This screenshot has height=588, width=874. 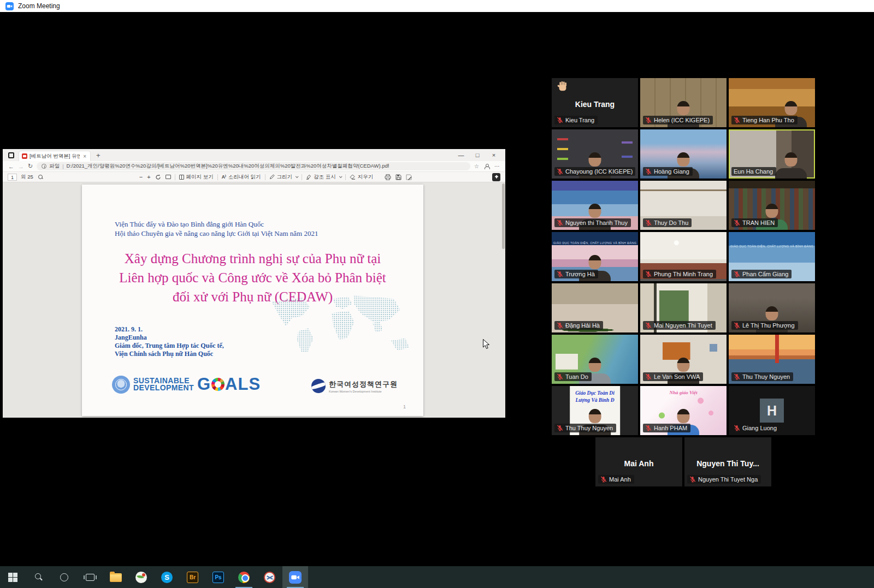 What do you see at coordinates (772, 205) in the screenshot?
I see `participant-tile: TRAN HIEN` at bounding box center [772, 205].